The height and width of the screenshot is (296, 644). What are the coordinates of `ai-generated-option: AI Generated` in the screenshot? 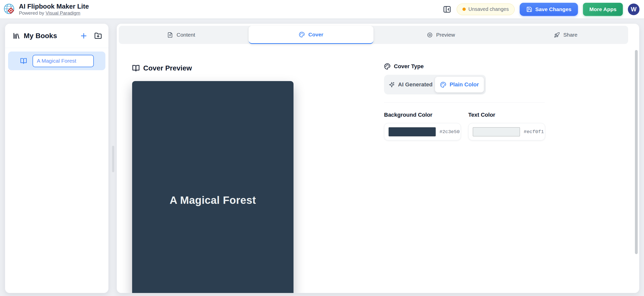 It's located at (411, 85).